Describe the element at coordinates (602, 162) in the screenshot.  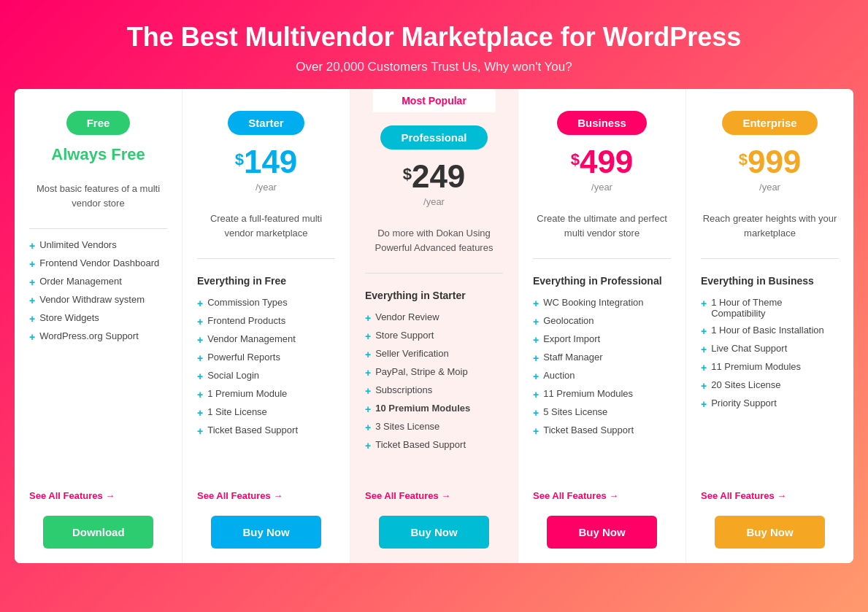
I see `business-price: $499` at that location.